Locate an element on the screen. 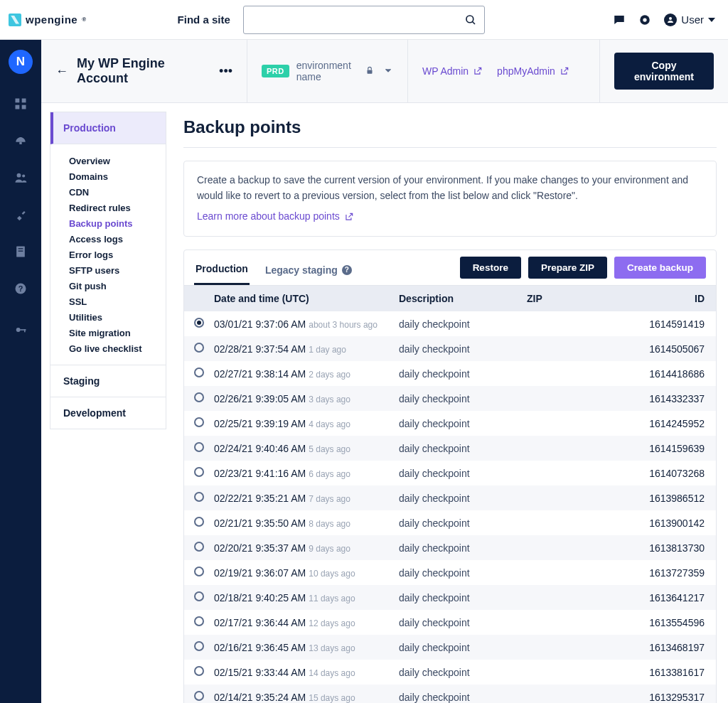  sidebar-link-git-push: Git push is located at coordinates (117, 286).